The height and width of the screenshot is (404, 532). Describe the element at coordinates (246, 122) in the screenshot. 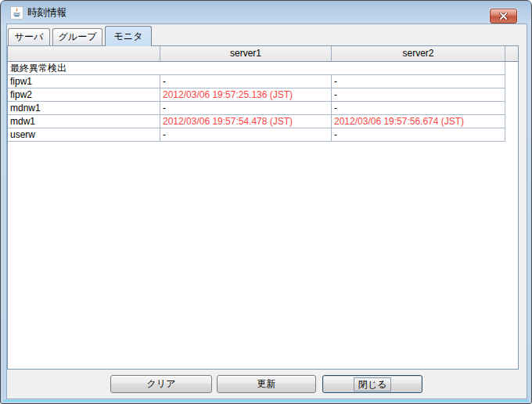

I see `server1-value-cell: 2012/03/06 19:57:54.478 (JST)` at that location.